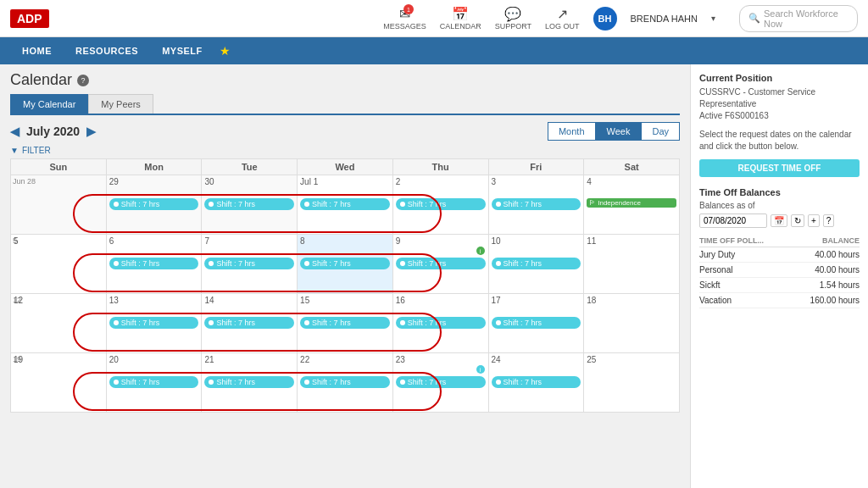 Image resolution: width=868 pixels, height=488 pixels. I want to click on calendar-cell: 21Shift : 7 hrs, so click(249, 383).